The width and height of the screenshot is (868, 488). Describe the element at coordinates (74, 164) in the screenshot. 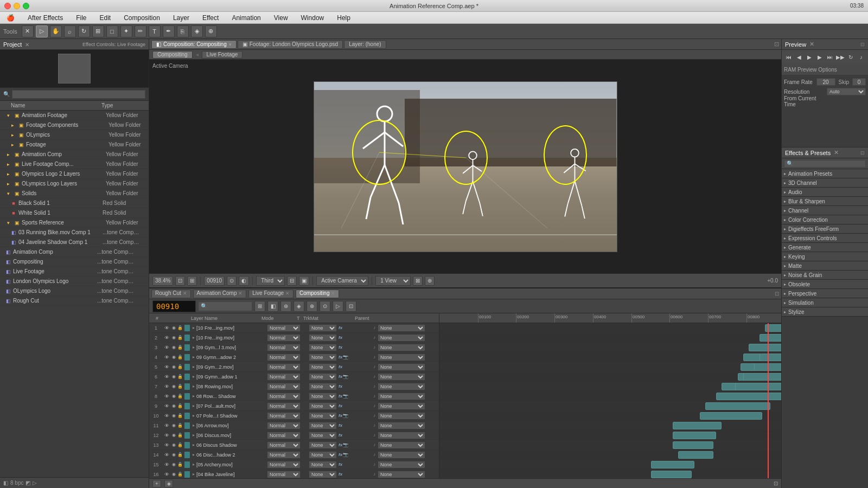

I see `project-item: ▸ ▣ Live Footage Comp... Yellow Folder` at that location.